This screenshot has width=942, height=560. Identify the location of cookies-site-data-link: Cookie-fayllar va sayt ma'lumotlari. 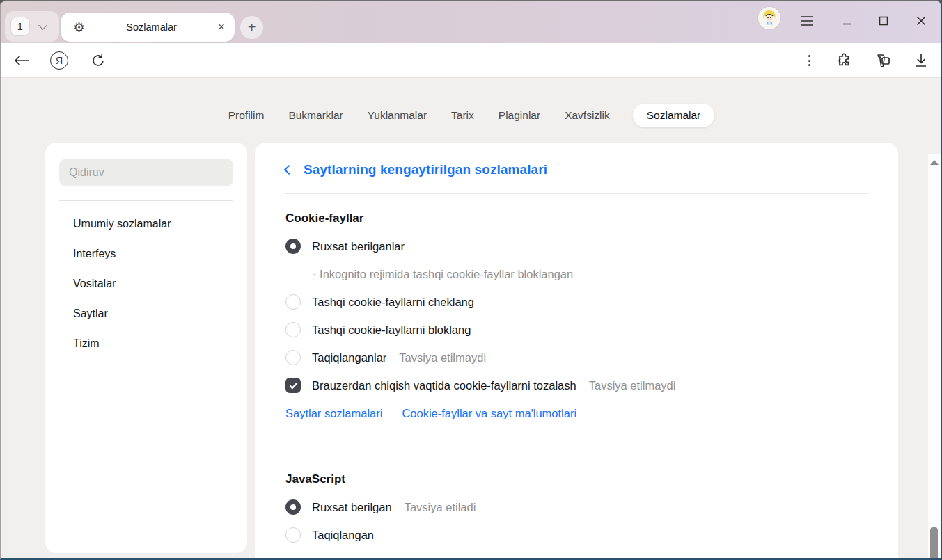
(489, 413).